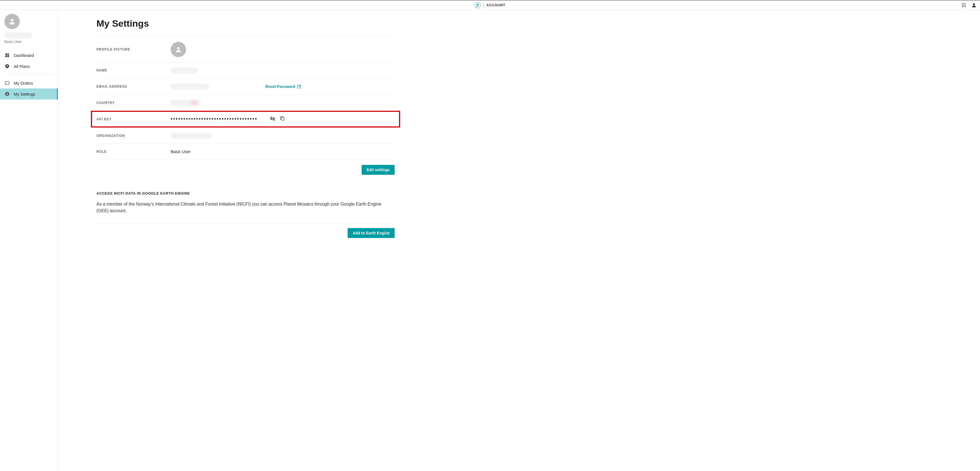  What do you see at coordinates (246, 167) in the screenshot?
I see `edit-settings-row: Edit settings` at bounding box center [246, 167].